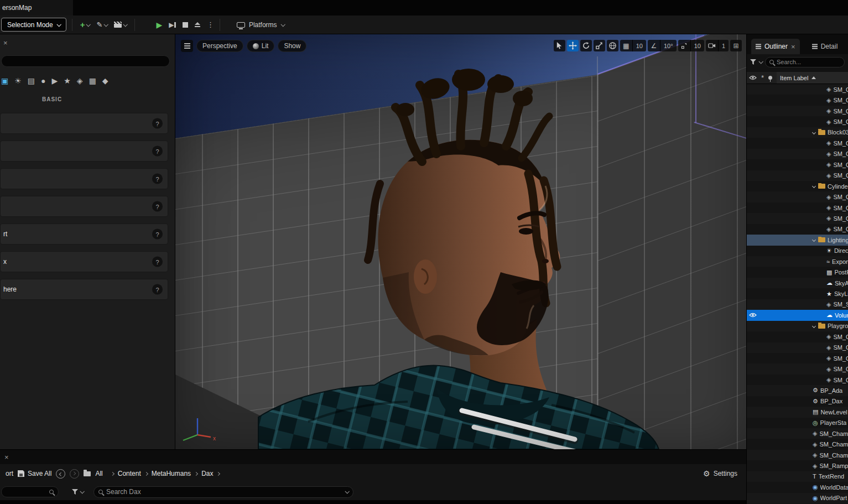  I want to click on viewport-options-menu-button, so click(187, 46).